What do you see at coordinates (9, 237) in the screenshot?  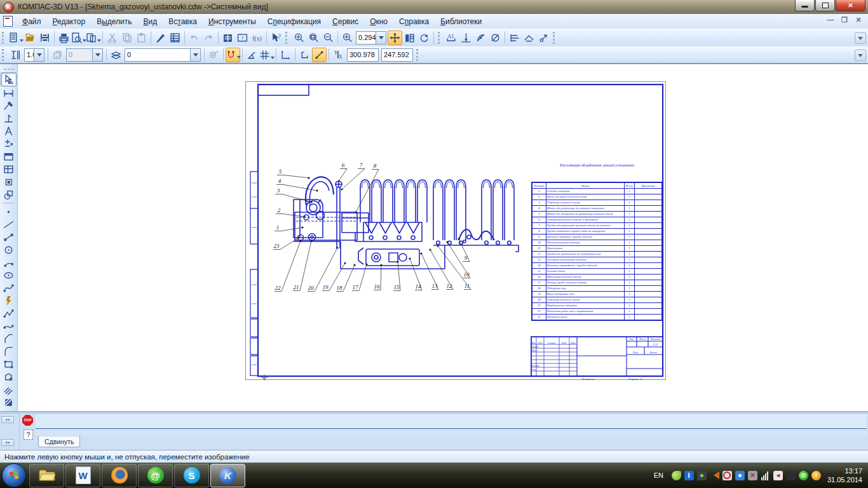 I see `tool-segment` at bounding box center [9, 237].